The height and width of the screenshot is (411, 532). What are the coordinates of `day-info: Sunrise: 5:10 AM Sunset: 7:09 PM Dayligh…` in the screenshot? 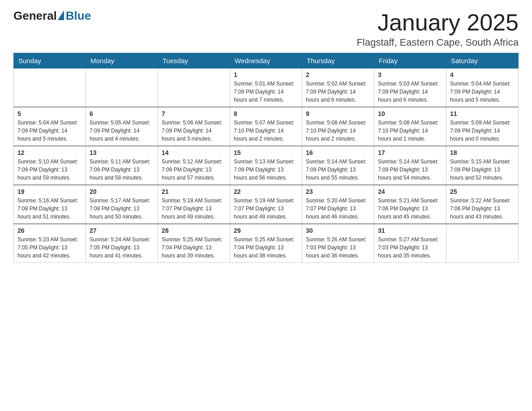 It's located at (50, 170).